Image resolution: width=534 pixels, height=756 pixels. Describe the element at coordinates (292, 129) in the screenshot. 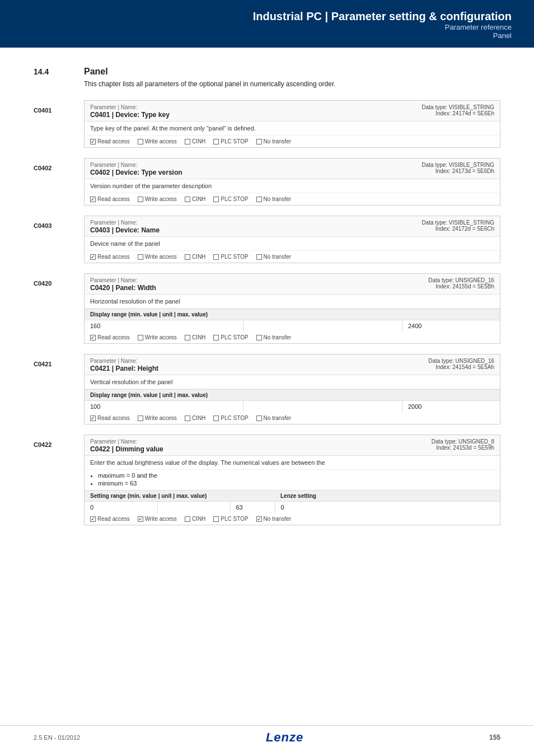

I see `param-description-c0401: Type key of the panel. At the moment onl…` at that location.